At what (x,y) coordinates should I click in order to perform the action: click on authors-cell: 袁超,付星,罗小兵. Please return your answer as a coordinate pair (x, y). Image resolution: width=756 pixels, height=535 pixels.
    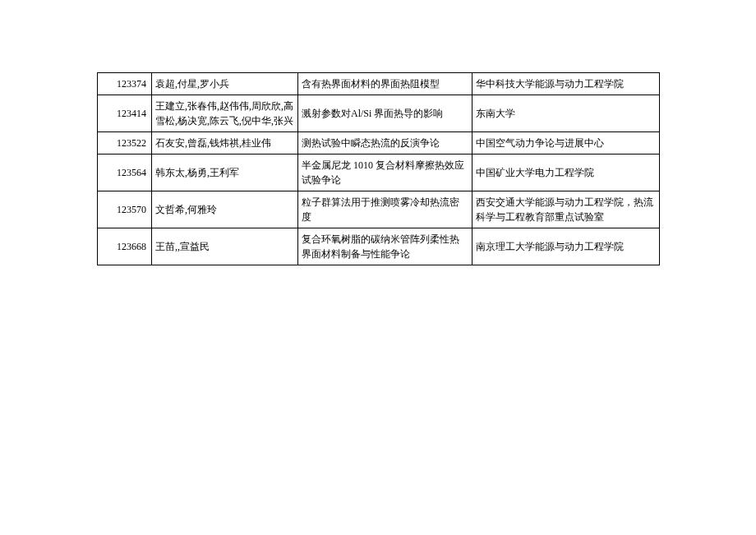
    Looking at the image, I should click on (225, 84).